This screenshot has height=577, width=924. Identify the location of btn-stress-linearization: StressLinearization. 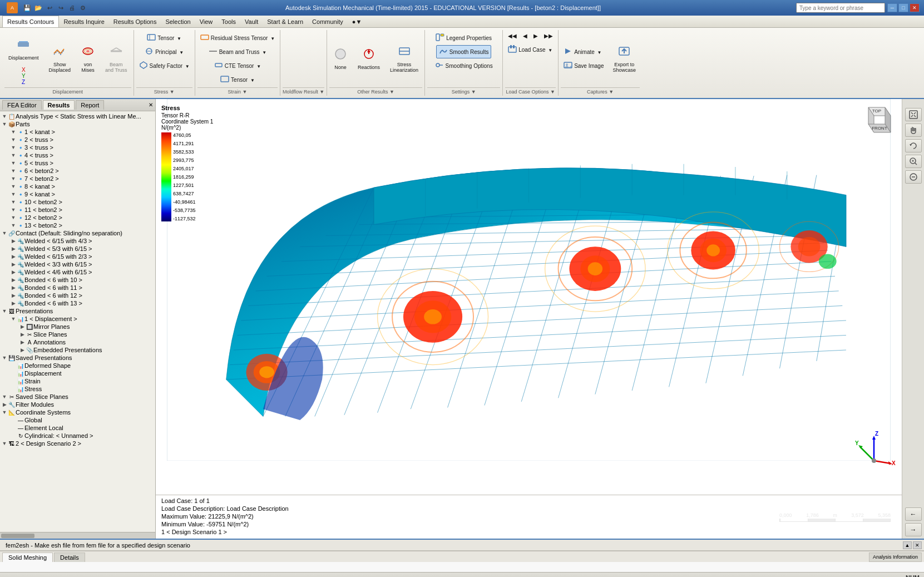
(404, 59).